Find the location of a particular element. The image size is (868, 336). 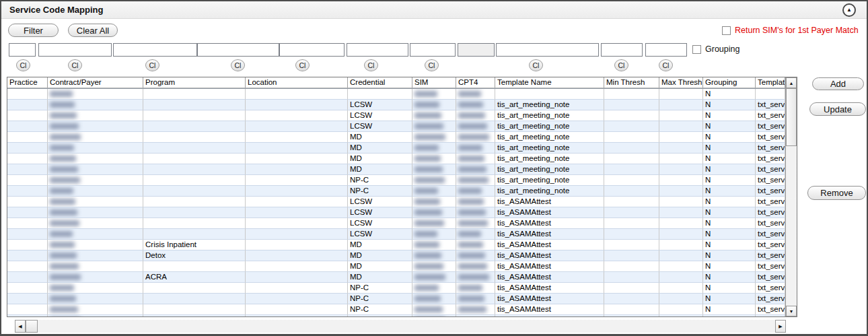

grid-row: N is located at coordinates (396, 94).